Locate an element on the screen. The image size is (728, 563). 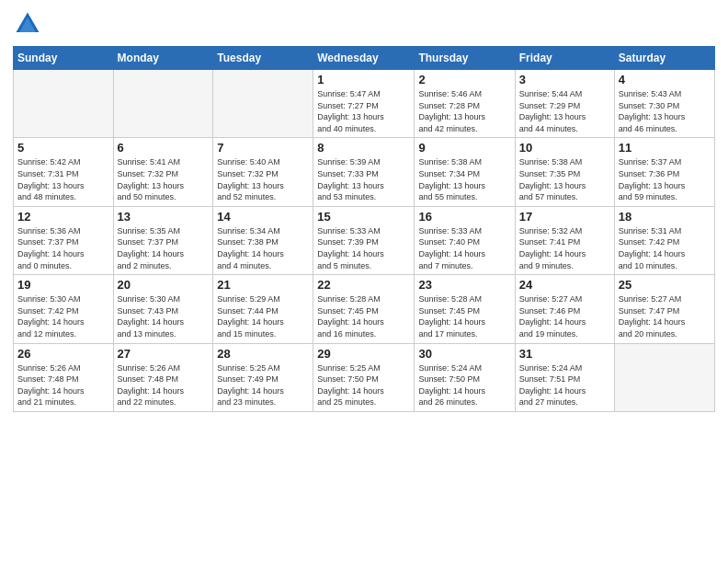
day-info: Sunrise: 5:39 AMSunset: 7:33 PMDaylight:… is located at coordinates (364, 179).